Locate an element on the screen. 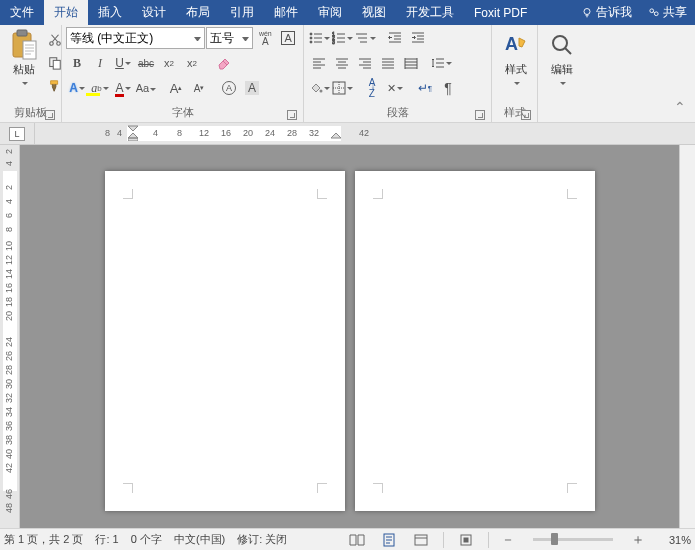 This screenshot has width=695, height=550. status-language: 中文(中国) is located at coordinates (200, 540).